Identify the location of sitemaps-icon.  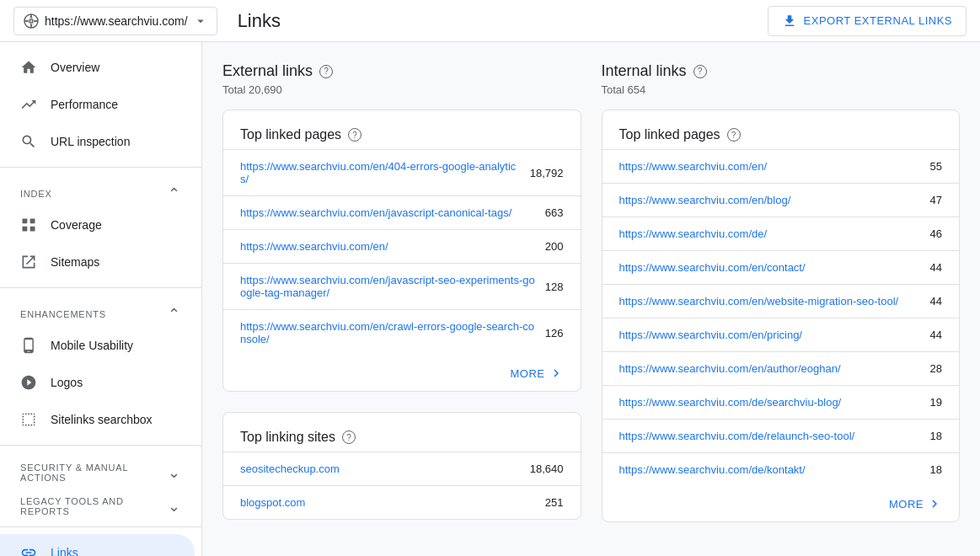
(29, 262).